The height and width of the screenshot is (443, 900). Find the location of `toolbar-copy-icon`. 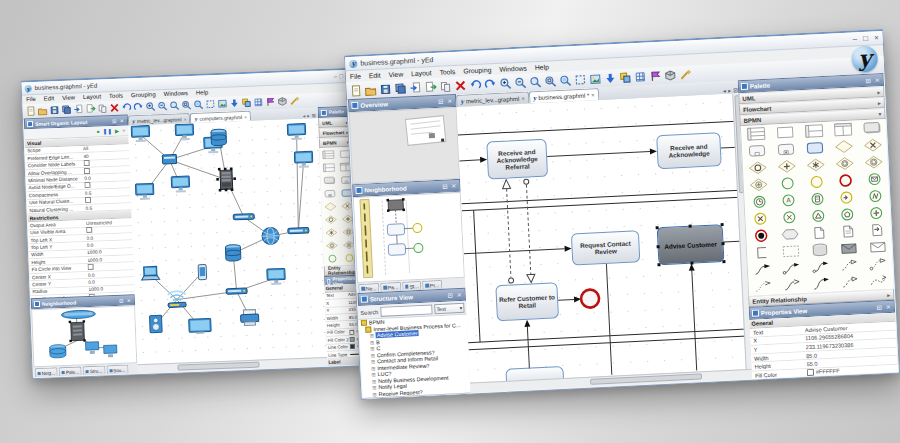

toolbar-copy-icon is located at coordinates (446, 86).